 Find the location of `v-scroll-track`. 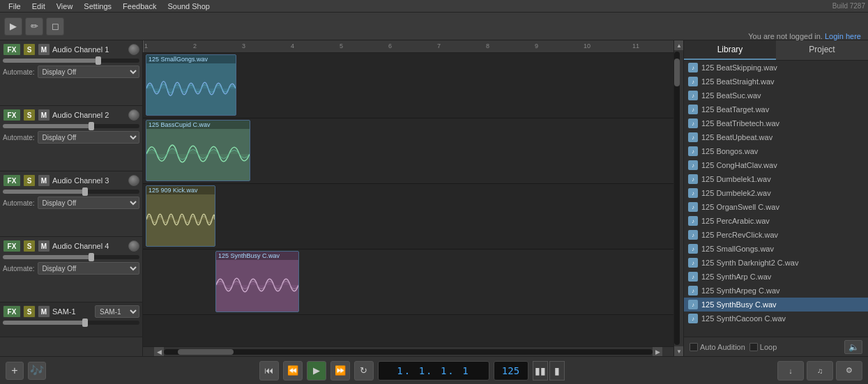

v-scroll-track is located at coordinates (677, 198).